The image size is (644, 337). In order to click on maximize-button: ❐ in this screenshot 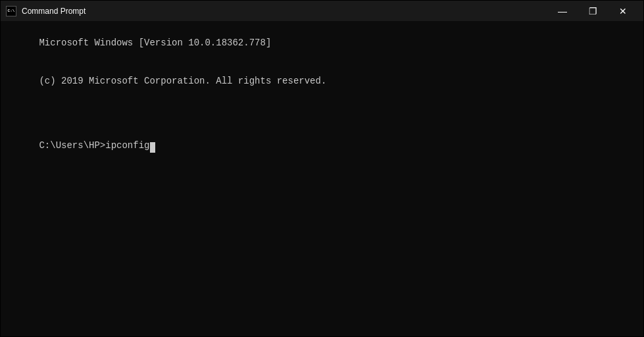, I will do `click(593, 11)`.